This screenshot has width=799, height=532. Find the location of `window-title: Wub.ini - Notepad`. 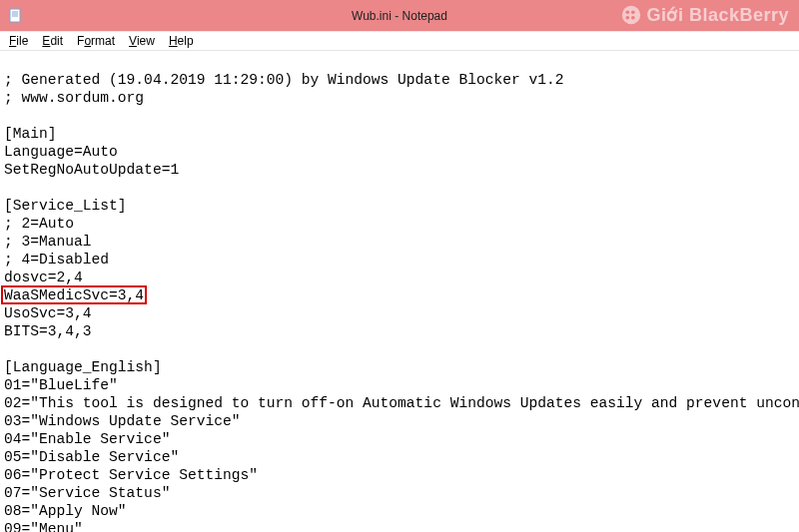

window-title: Wub.ini - Notepad is located at coordinates (400, 16).